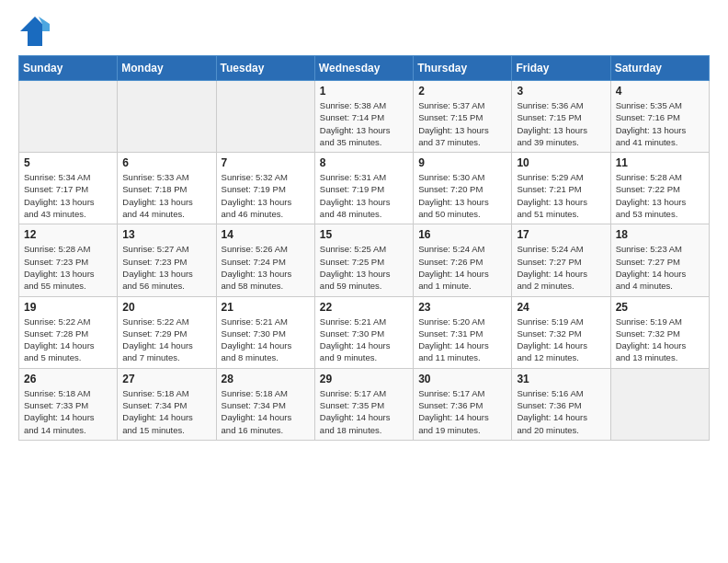 This screenshot has height=563, width=728. What do you see at coordinates (561, 267) in the screenshot?
I see `day-info: Sunrise: 5:24 AM Sunset: 7:27 PM Dayligh…` at bounding box center [561, 267].